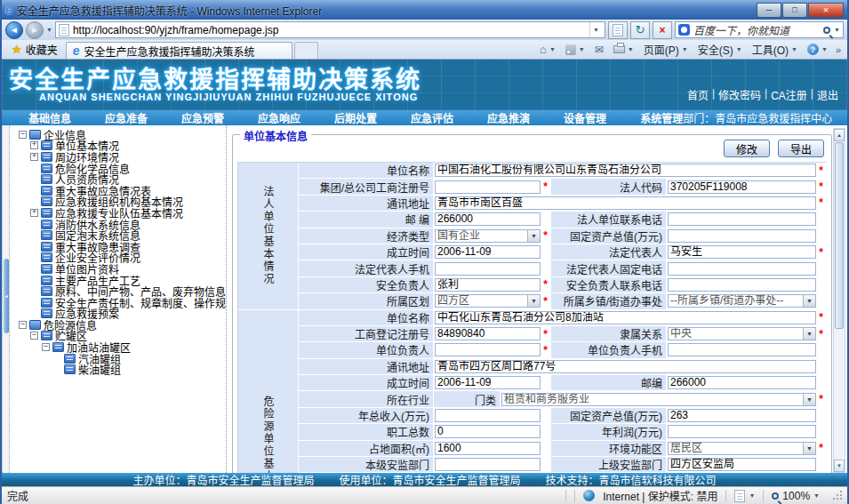 Image resolution: width=849 pixels, height=504 pixels. What do you see at coordinates (698, 94) in the screenshot?
I see `header-link-0: 首页` at bounding box center [698, 94].